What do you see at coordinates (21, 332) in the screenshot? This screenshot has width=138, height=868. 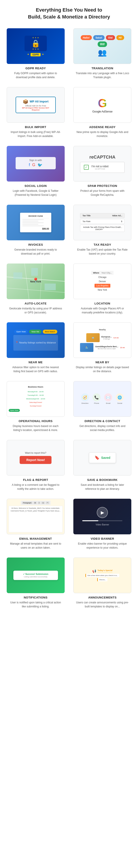 I see `open-now-btn: Open Now` at bounding box center [21, 332].